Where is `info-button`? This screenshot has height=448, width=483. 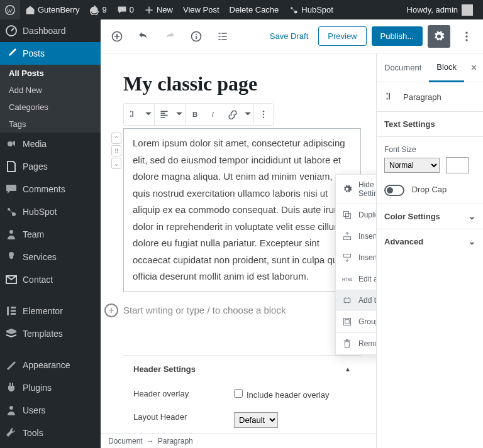 info-button is located at coordinates (196, 36).